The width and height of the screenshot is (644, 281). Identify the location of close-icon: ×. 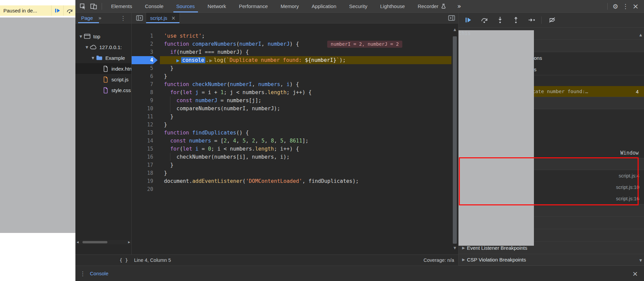
(636, 6).